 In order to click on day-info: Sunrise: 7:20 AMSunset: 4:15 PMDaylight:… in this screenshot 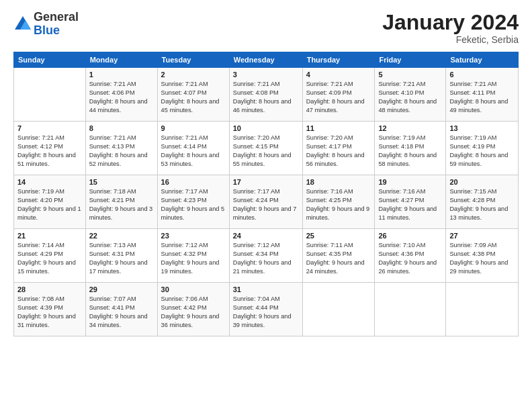, I will do `click(266, 151)`.